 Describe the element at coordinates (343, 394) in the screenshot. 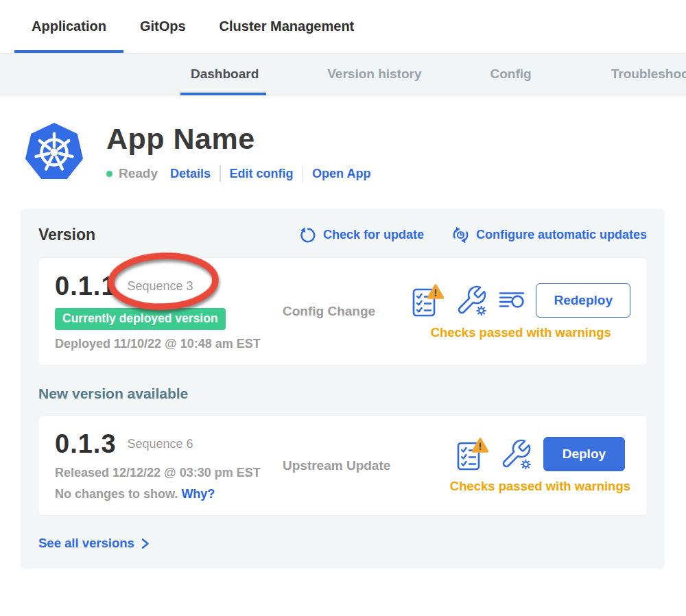

I see `new-version-heading: New version available` at that location.